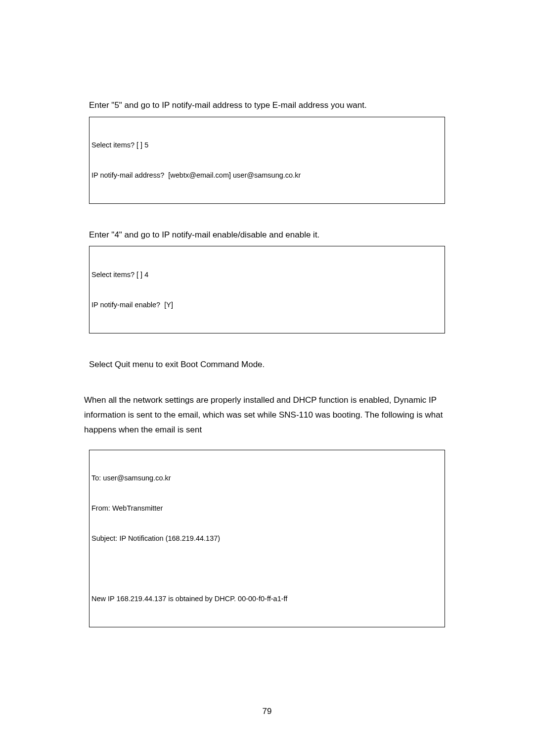  Describe the element at coordinates (267, 415) in the screenshot. I see `body-paragraph: When all the network settings are proper…` at that location.